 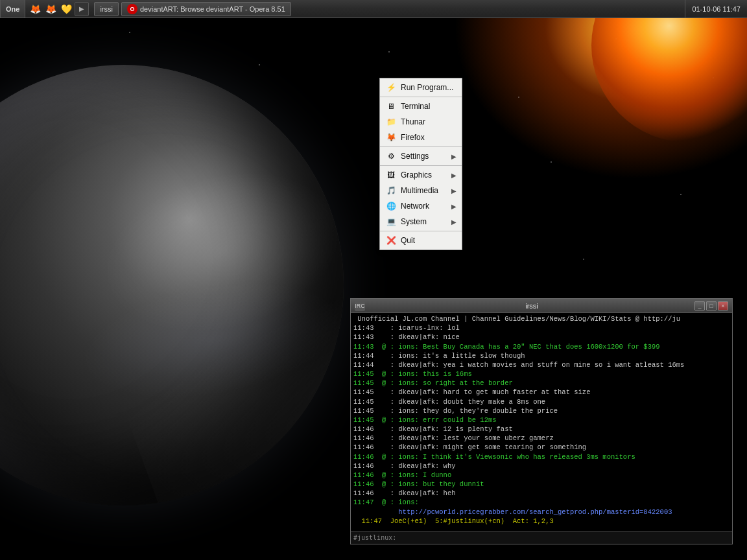 What do you see at coordinates (415, 206) in the screenshot?
I see `menu-item-network-label: Network` at bounding box center [415, 206].